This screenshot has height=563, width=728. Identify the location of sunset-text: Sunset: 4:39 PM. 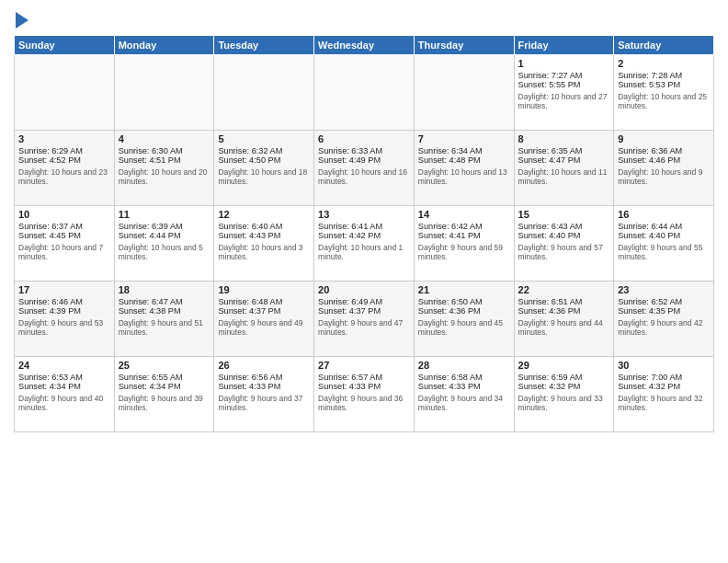
(64, 311).